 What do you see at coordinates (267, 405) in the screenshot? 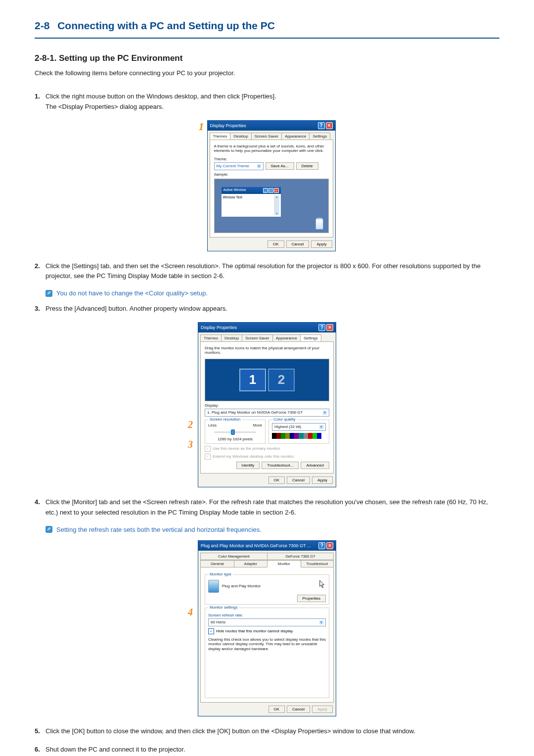
I see `display-properties-settings-dialog: Display Properties ? × Themes Desktop Sc…` at bounding box center [267, 405].